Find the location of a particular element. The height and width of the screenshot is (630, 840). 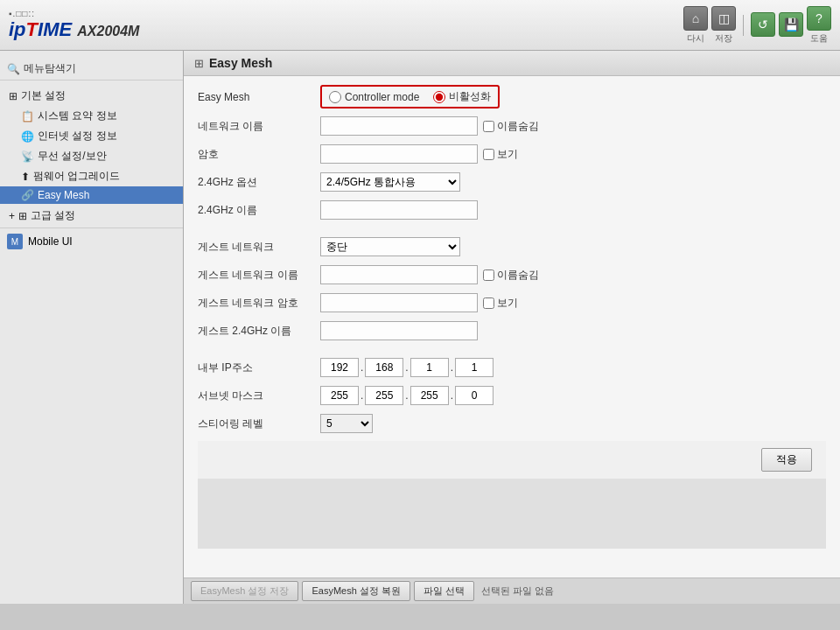

show-password-checkbox-group: 보기 is located at coordinates (500, 154).